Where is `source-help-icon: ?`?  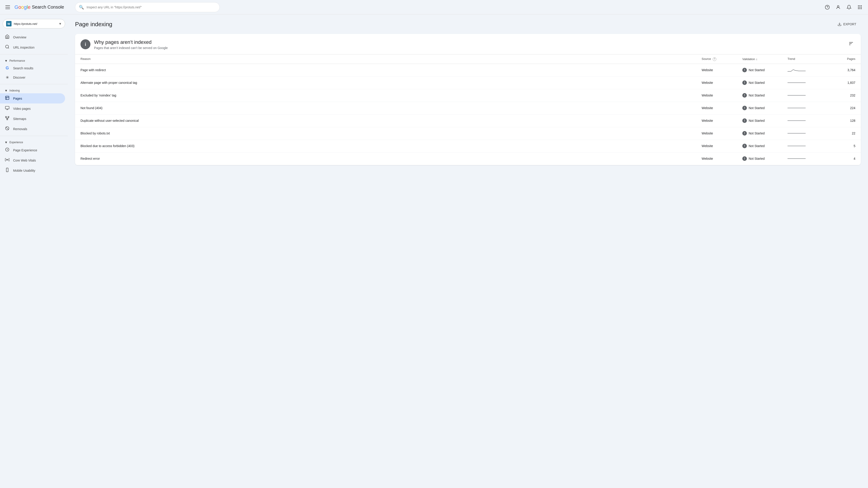 source-help-icon: ? is located at coordinates (714, 59).